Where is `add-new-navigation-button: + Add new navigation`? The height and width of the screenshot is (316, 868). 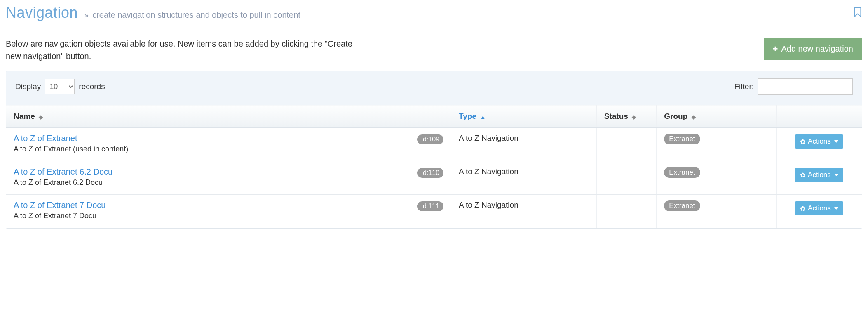 add-new-navigation-button: + Add new navigation is located at coordinates (813, 49).